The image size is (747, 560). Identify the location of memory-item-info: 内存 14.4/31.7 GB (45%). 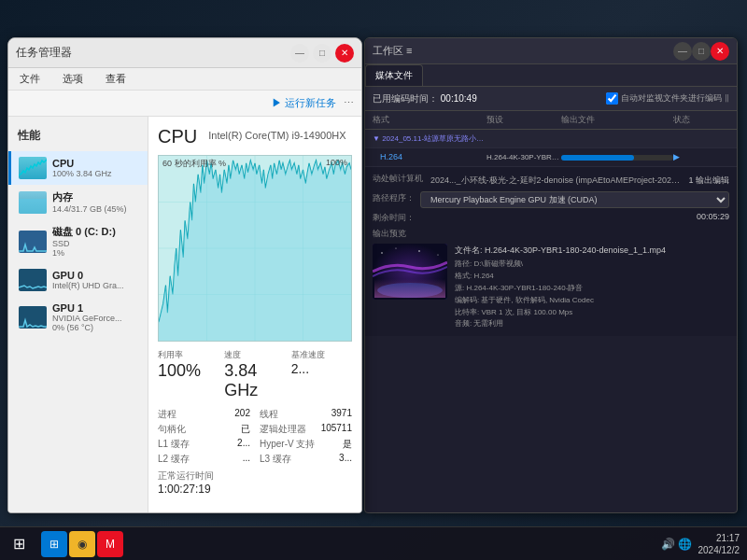
(96, 202).